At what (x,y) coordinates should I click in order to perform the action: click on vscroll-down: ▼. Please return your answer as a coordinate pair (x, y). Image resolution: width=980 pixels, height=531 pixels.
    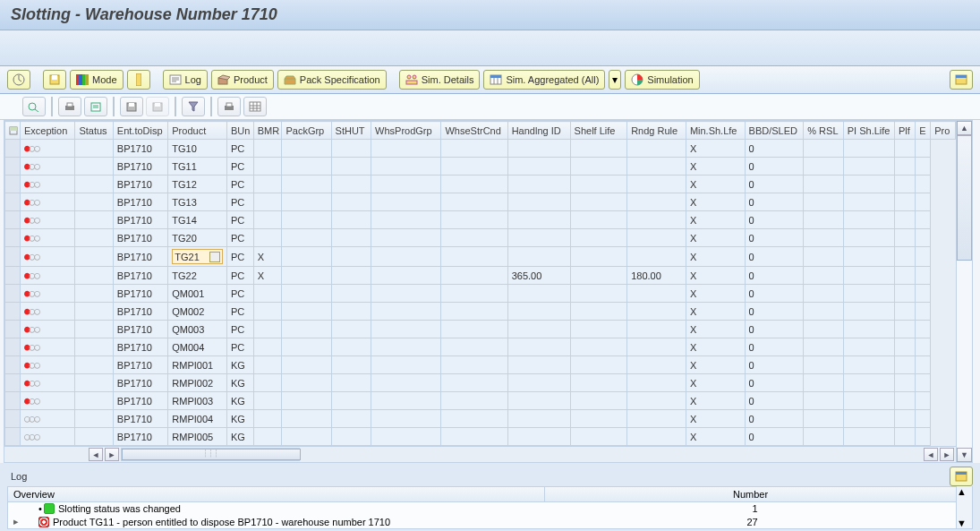
    Looking at the image, I should click on (965, 455).